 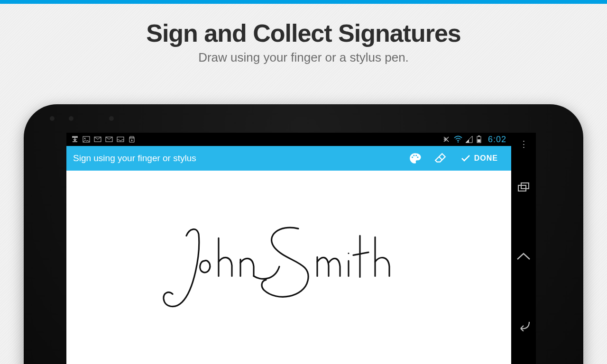 I want to click on check-icon, so click(x=466, y=158).